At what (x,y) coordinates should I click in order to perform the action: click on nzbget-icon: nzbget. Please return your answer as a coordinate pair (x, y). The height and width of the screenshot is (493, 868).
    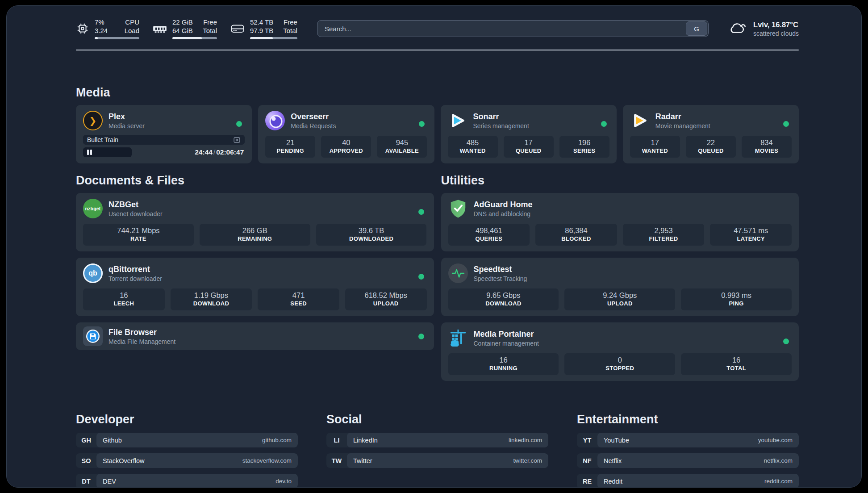
    Looking at the image, I should click on (93, 209).